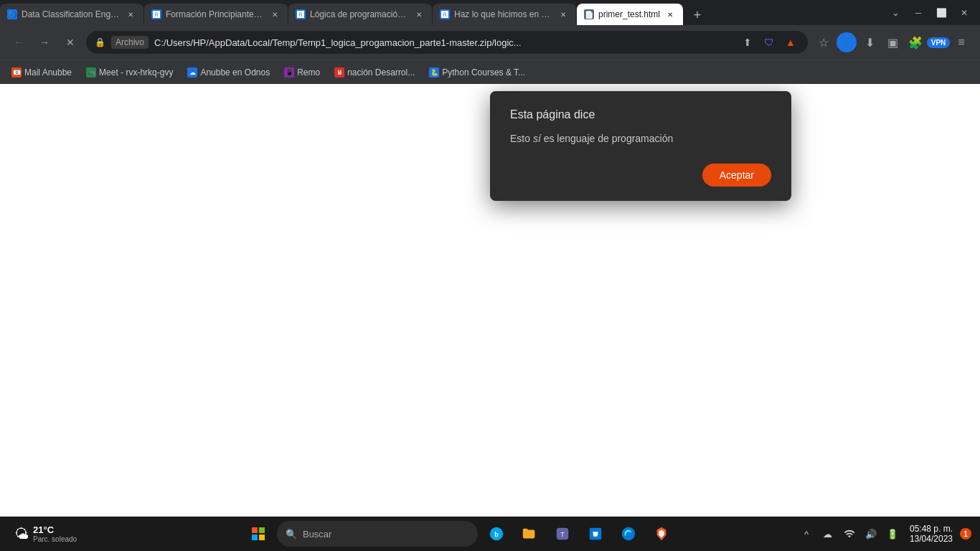 This screenshot has width=980, height=551. I want to click on vpn-button: VPN, so click(938, 42).